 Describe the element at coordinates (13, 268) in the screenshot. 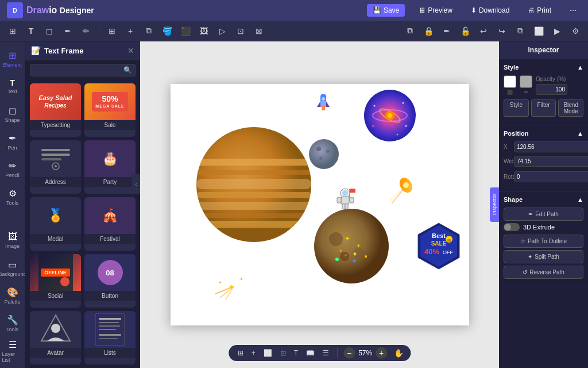

I see `sidebar-item-background: ▭ Background` at that location.